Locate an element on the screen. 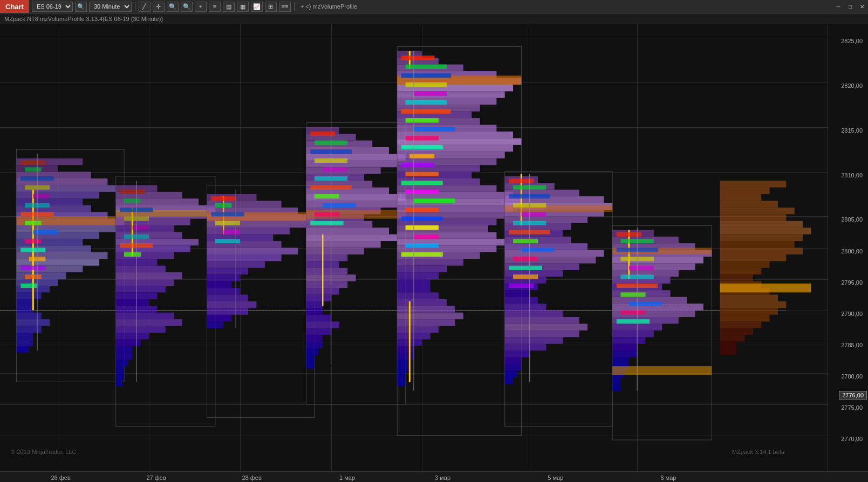 Image resolution: width=868 pixels, height=482 pixels. price-2785: 2785,00 is located at coordinates (853, 345).